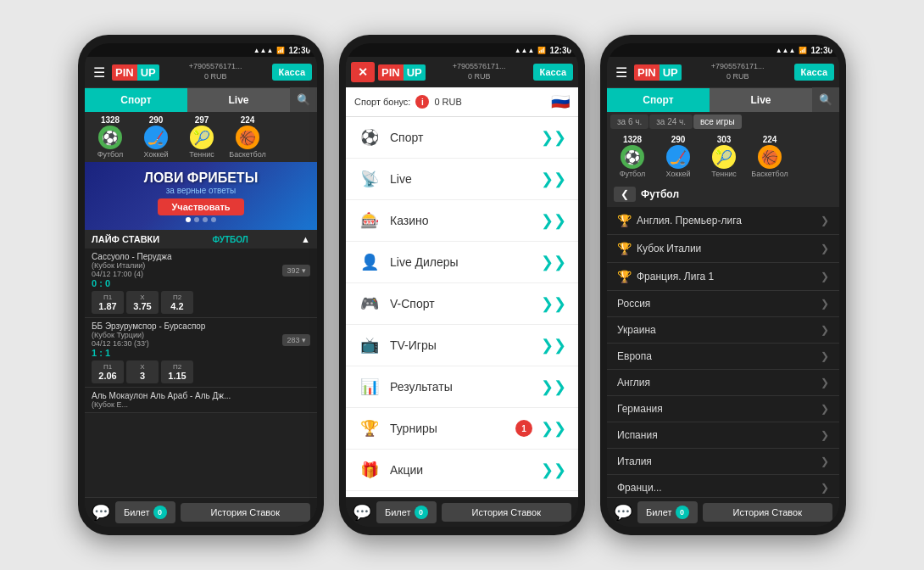  Describe the element at coordinates (201, 400) in the screenshot. I see `match-item-3: Аль Мокаулон Аль Араб - Аль Дж... (Кубок…` at that location.